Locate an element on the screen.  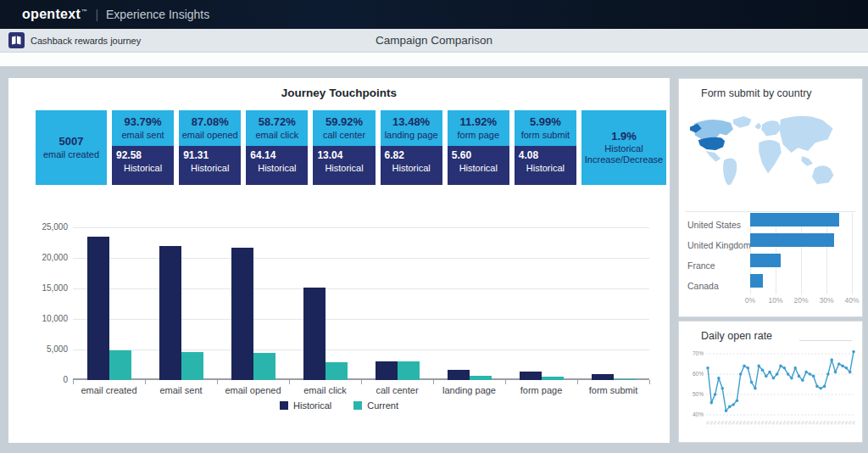
kpi-tile: 87.08%email opened91.31Historical is located at coordinates (210, 148).